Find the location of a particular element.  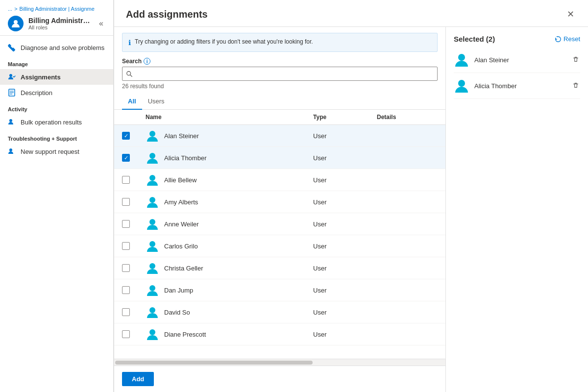

table-cell-name: Anne Weiler is located at coordinates (221, 224).